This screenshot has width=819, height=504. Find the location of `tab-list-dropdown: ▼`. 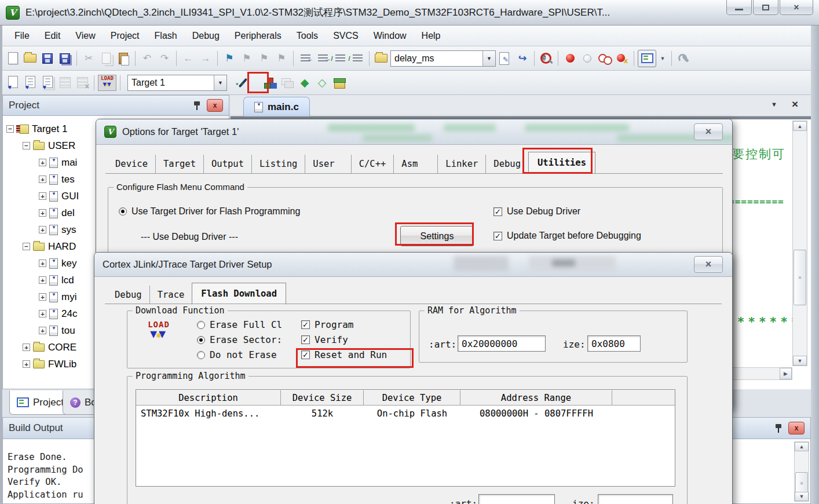

tab-list-dropdown: ▼ is located at coordinates (774, 104).